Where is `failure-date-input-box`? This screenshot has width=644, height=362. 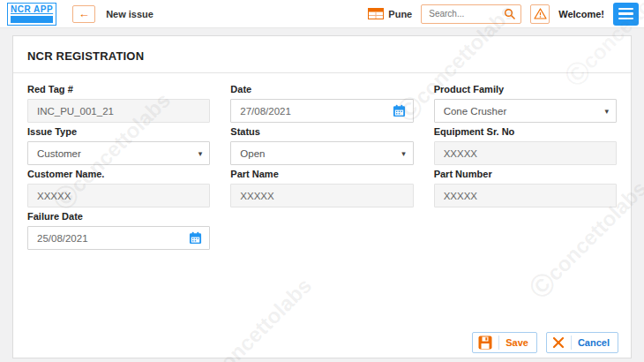
failure-date-input-box is located at coordinates (118, 238).